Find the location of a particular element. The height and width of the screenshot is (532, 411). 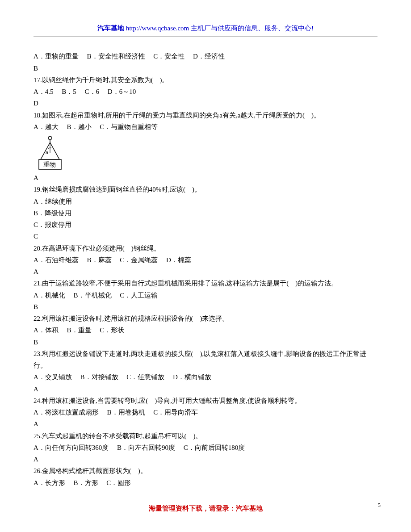

q25-text: 25.汽车式起重机的转台不承受载荷时,起重吊杆可以( )。 is located at coordinates (206, 436).